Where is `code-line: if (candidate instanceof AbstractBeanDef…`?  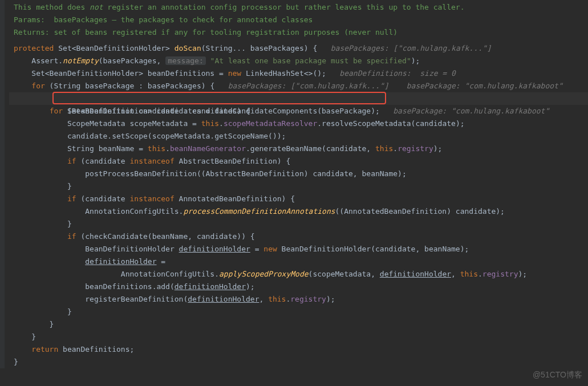 code-line: if (candidate instanceof AbstractBeanDef… is located at coordinates (299, 161).